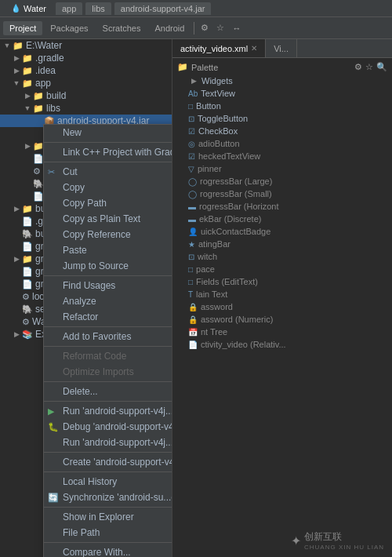  What do you see at coordinates (108, 187) in the screenshot?
I see `cm-copy: Copy Ctrl+C` at bounding box center [108, 187].